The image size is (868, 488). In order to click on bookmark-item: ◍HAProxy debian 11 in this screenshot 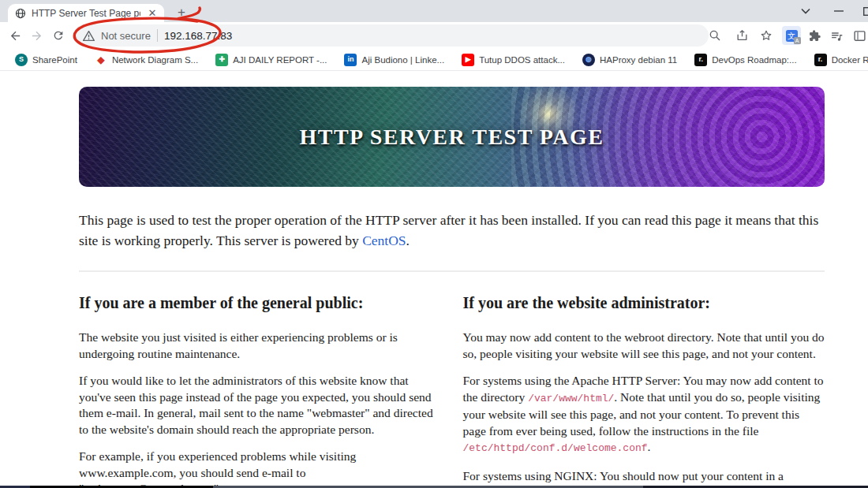, I will do `click(630, 60)`.